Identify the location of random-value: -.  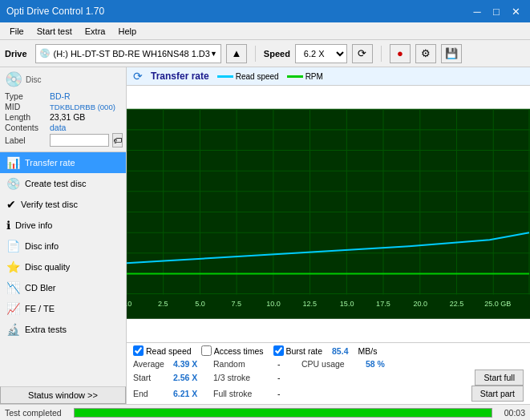
(289, 364).